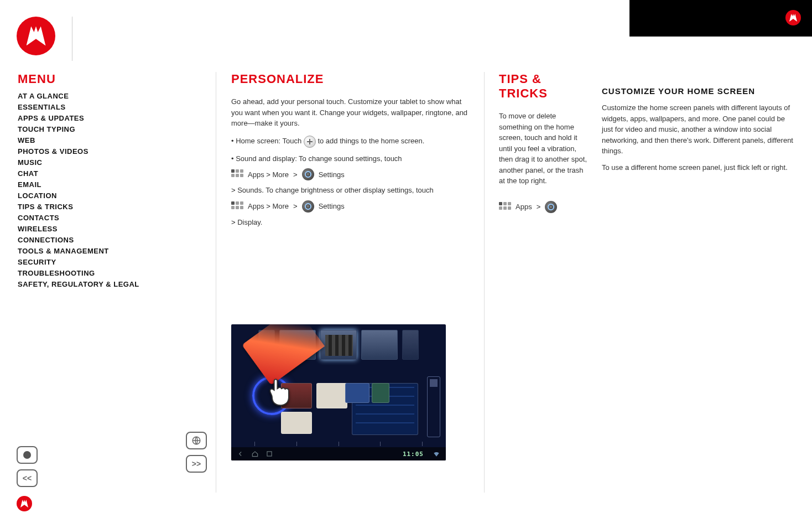 The width and height of the screenshot is (812, 528). What do you see at coordinates (543, 148) in the screenshot?
I see `tips-body: To move or delete something on the home …` at bounding box center [543, 148].